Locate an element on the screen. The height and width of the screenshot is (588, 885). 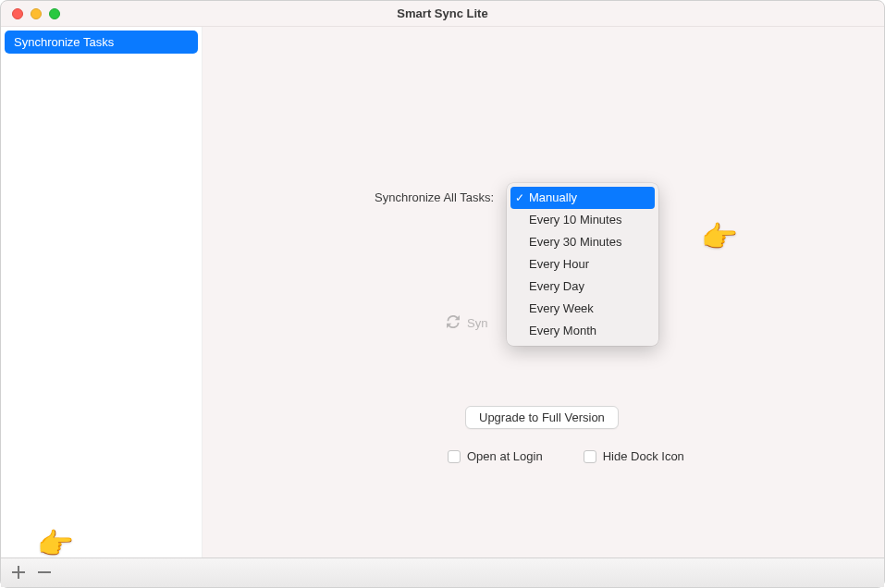
upgrade-button: Upgrade to Full Version is located at coordinates (542, 418).